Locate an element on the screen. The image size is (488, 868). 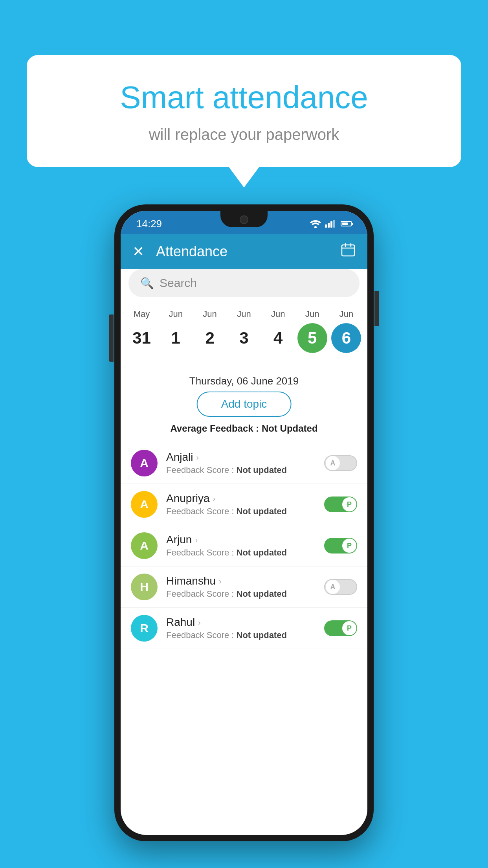
calendar-day-3: Jun3 is located at coordinates (244, 331).